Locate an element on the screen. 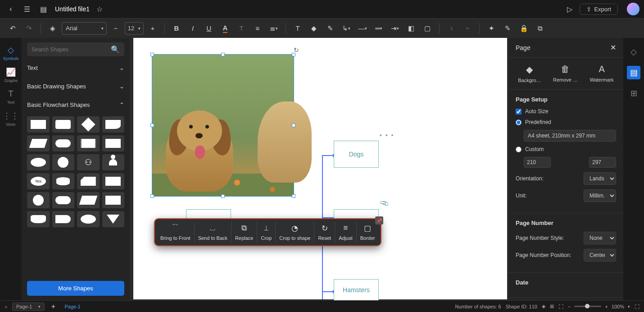 Image resolution: width=644 pixels, height=312 pixels. edit-button: ✎ is located at coordinates (508, 28).